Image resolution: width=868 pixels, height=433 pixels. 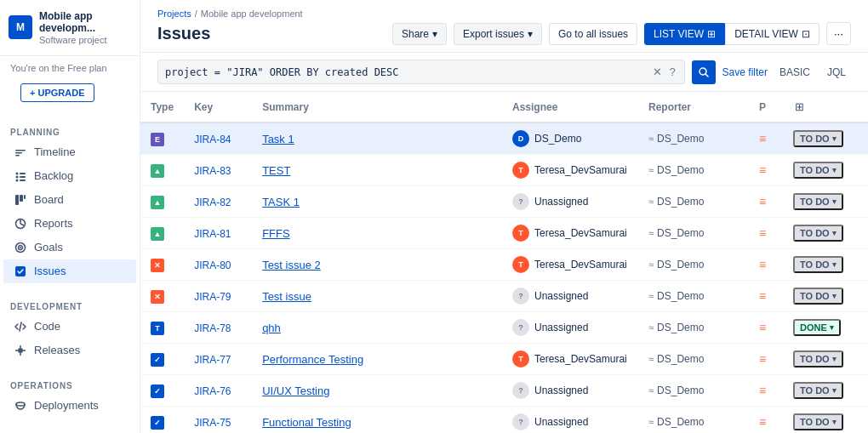 I want to click on page-title-row: Issues Share ▾ Export issues ▾ Go to all…, so click(x=504, y=37).